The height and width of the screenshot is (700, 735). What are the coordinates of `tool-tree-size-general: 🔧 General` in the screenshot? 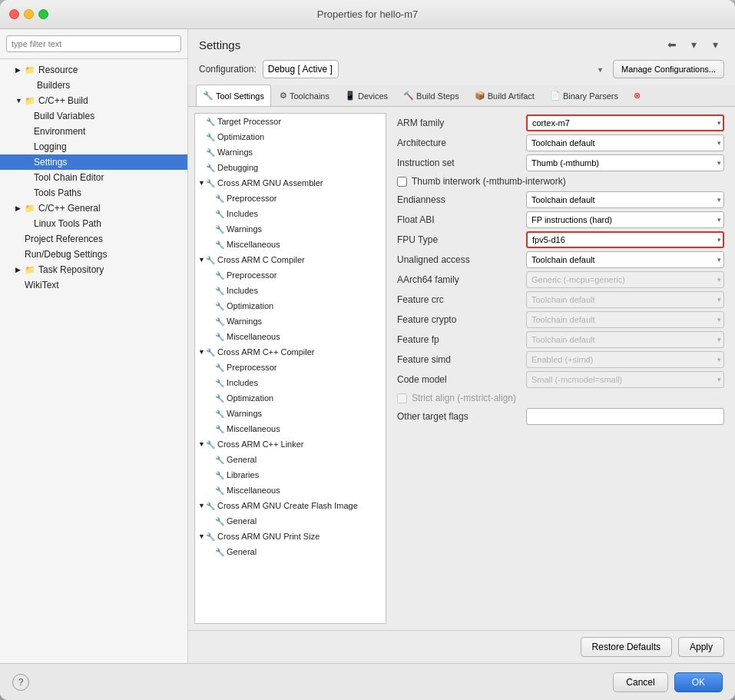 It's located at (290, 552).